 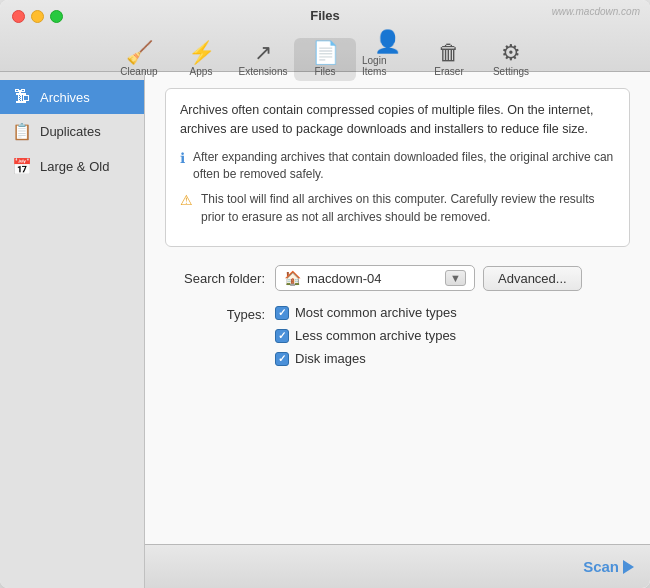 What do you see at coordinates (325, 16) in the screenshot?
I see `window-title: Files` at bounding box center [325, 16].